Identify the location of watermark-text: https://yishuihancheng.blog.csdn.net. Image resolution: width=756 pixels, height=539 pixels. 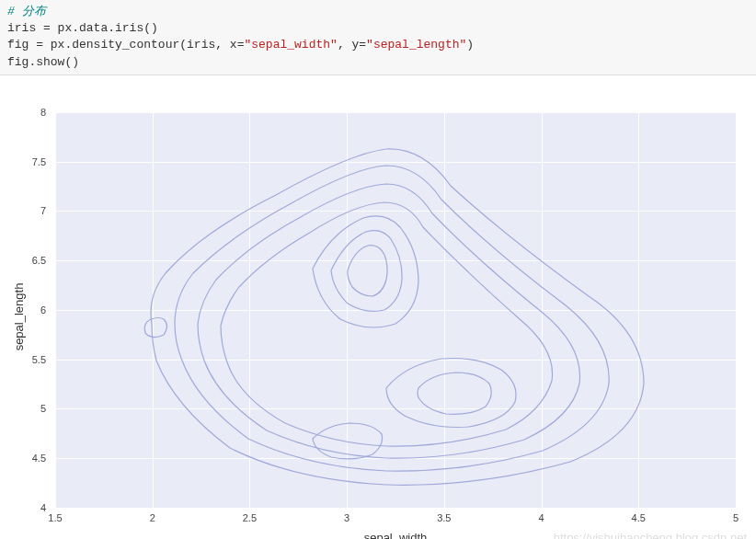
(650, 535).